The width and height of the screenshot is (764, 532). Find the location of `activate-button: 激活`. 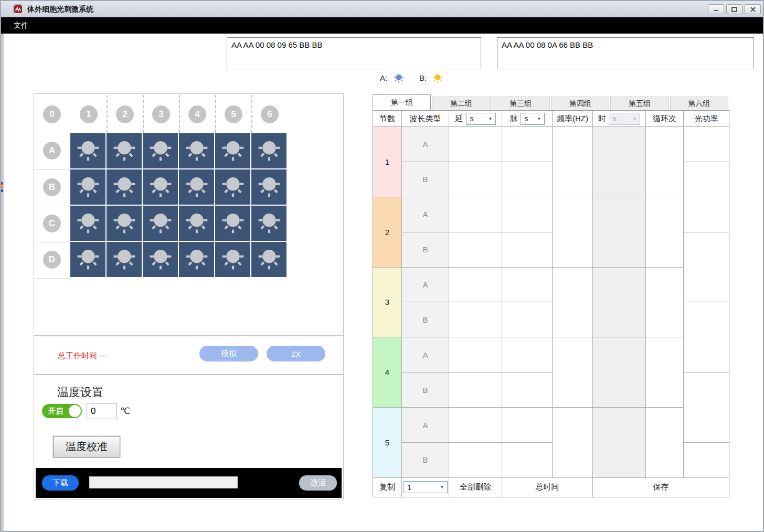

activate-button: 激活 is located at coordinates (318, 483).